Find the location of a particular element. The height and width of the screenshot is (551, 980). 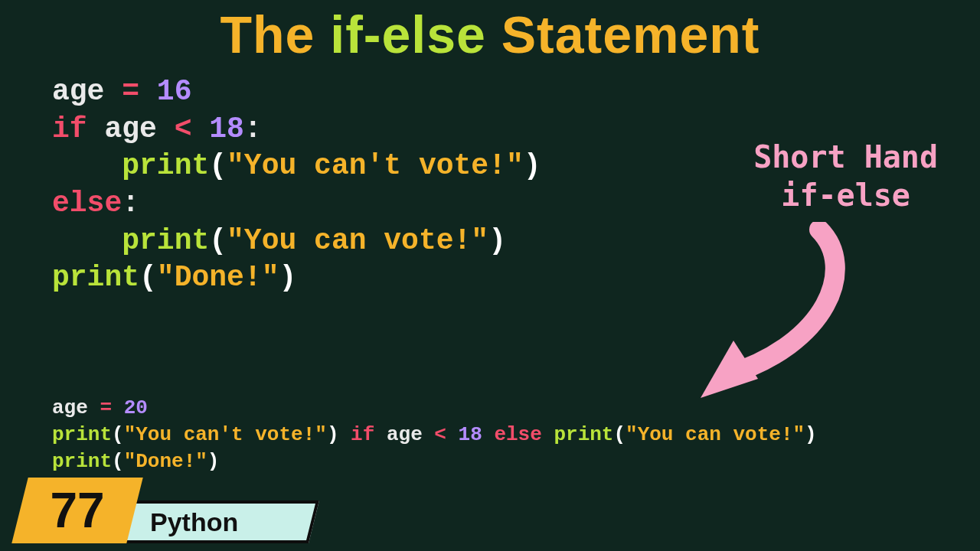

badge-language: Python is located at coordinates (218, 522).